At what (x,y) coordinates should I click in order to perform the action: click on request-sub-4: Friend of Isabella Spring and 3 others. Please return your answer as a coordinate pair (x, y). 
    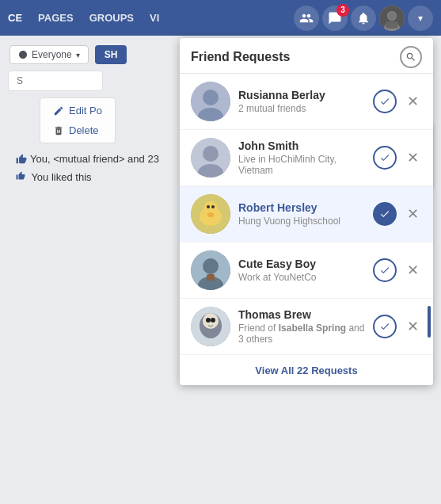
    Looking at the image, I should click on (302, 334).